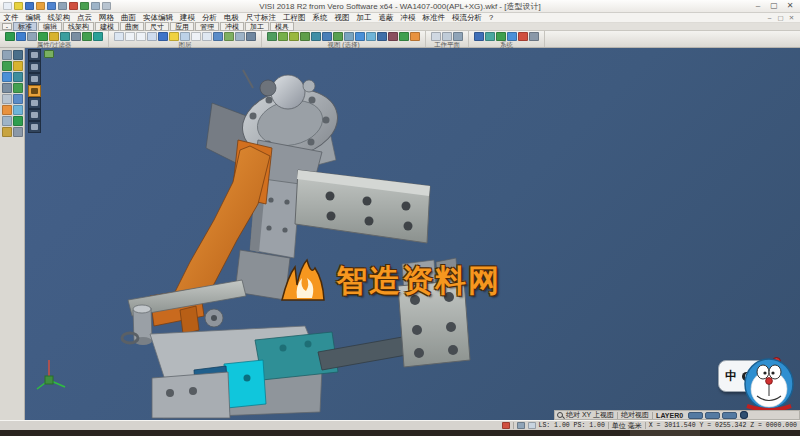 The height and width of the screenshot is (436, 800). I want to click on menu-item: 加工, so click(364, 18).